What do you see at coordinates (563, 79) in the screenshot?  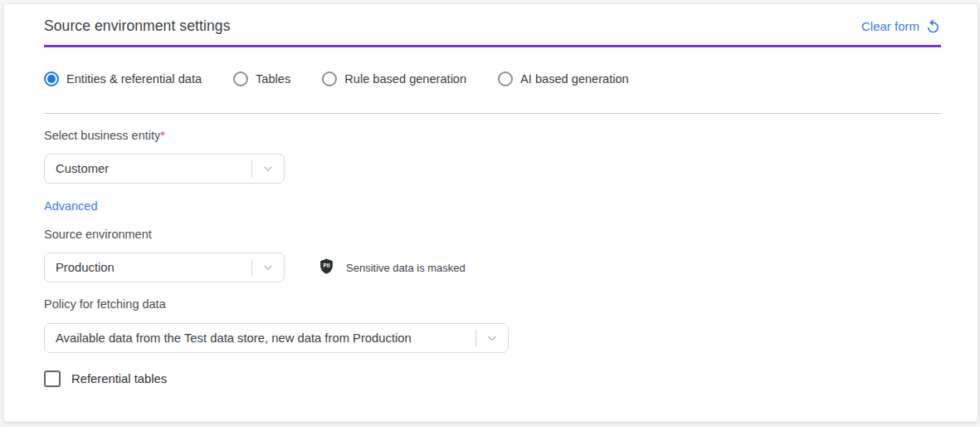 I see `radio-ai-based-generation: AI based generation` at bounding box center [563, 79].